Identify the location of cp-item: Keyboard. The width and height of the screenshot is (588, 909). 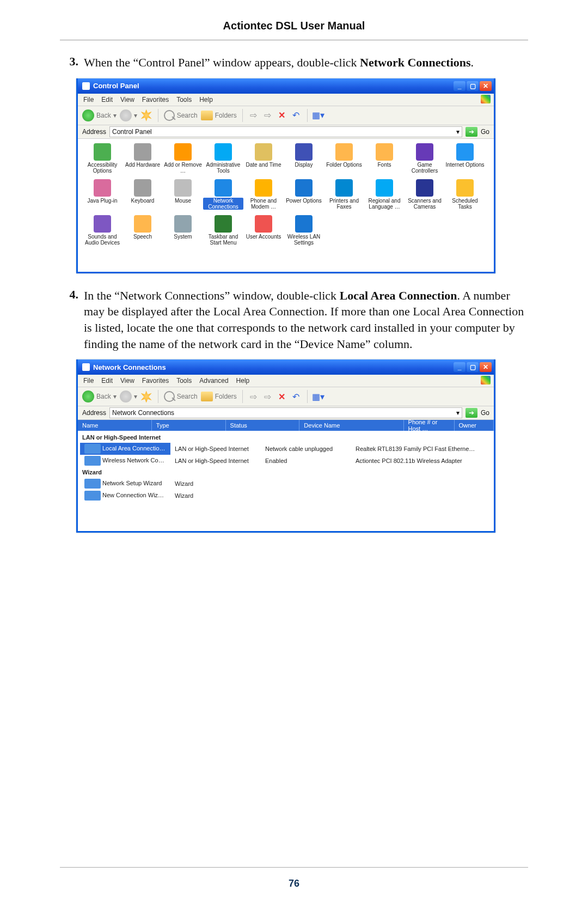
(143, 196).